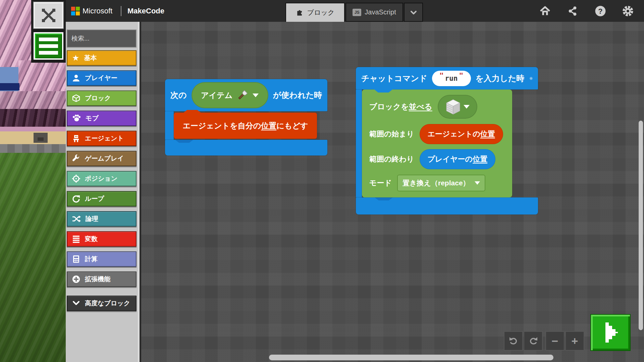  What do you see at coordinates (451, 78) in the screenshot?
I see `command-text-field: " run "` at bounding box center [451, 78].